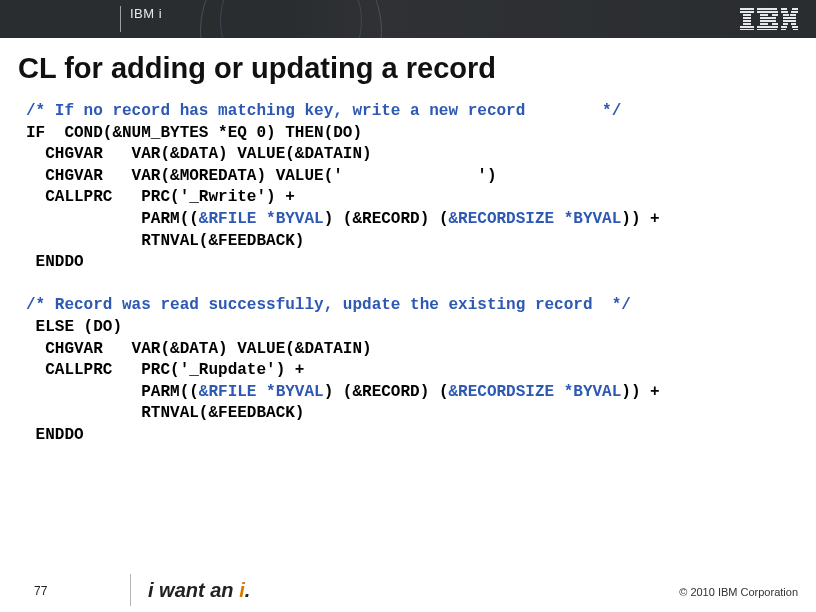 This screenshot has width=816, height=612. What do you see at coordinates (324, 111) in the screenshot?
I see `code-comment-1: /* If no record has matching key, write …` at bounding box center [324, 111].